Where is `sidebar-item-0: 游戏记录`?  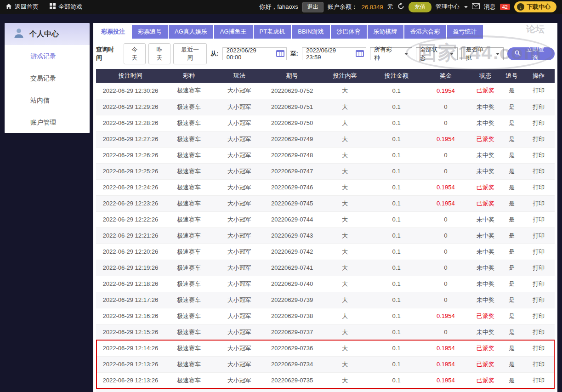 sidebar-item-0: 游戏记录 is located at coordinates (47, 56).